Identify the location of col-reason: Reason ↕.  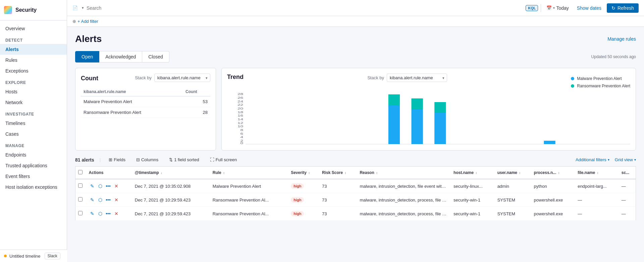
(404, 173).